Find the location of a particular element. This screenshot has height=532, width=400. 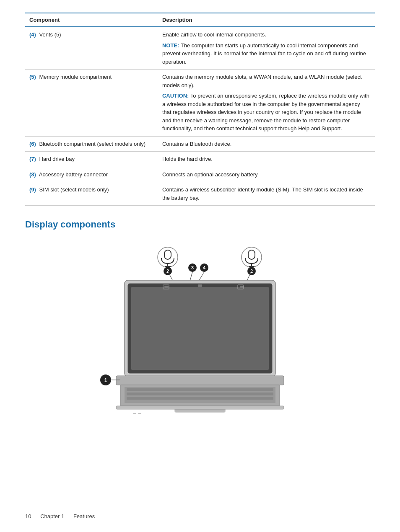

table-row: (8) Accessory battery connectorConnects … is located at coordinates (200, 174).